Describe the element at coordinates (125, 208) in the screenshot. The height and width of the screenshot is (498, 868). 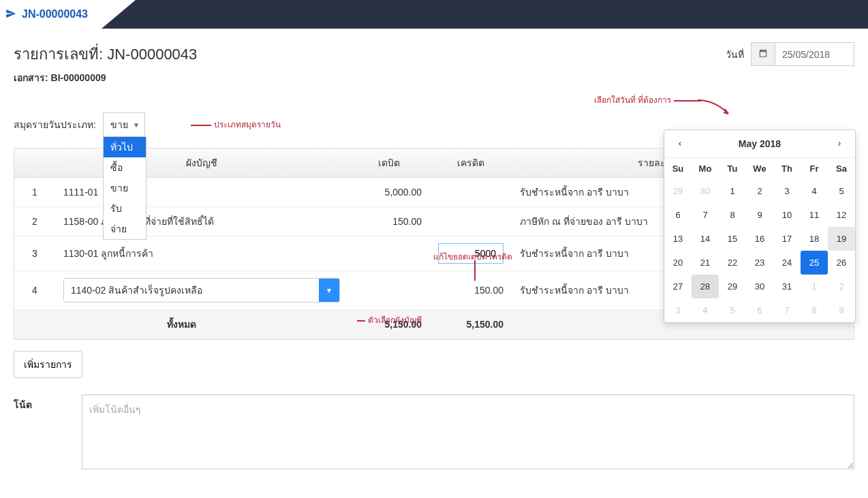
I see `journal-type-option: รับ` at that location.